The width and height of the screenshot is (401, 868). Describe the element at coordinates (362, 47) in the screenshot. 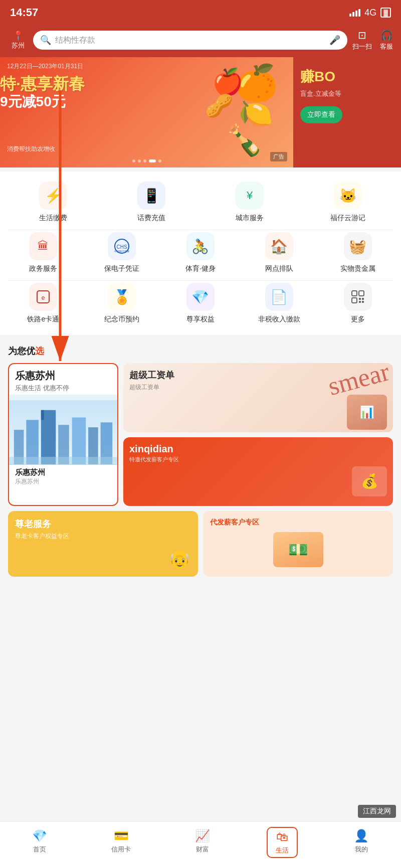

I see `scan-label: 扫一扫` at that location.